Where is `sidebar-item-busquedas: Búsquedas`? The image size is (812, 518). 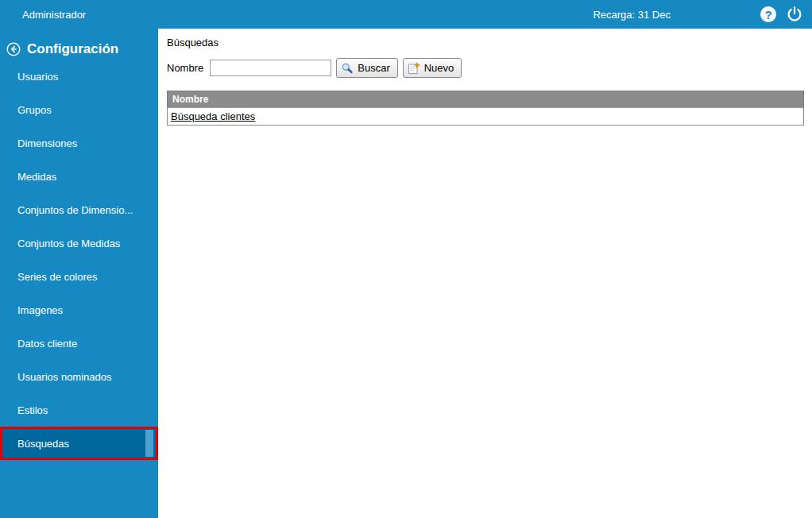
sidebar-item-busquedas: Búsquedas is located at coordinates (79, 443).